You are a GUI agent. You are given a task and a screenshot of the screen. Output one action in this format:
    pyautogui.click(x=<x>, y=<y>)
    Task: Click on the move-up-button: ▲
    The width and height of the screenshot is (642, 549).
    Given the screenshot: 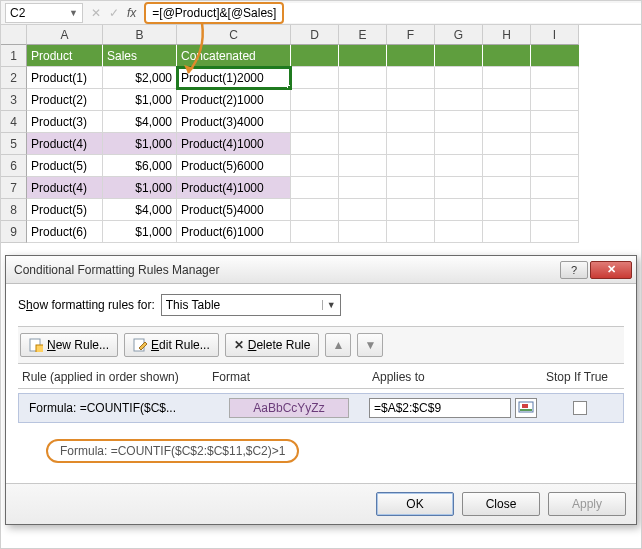 What is the action you would take?
    pyautogui.click(x=338, y=345)
    